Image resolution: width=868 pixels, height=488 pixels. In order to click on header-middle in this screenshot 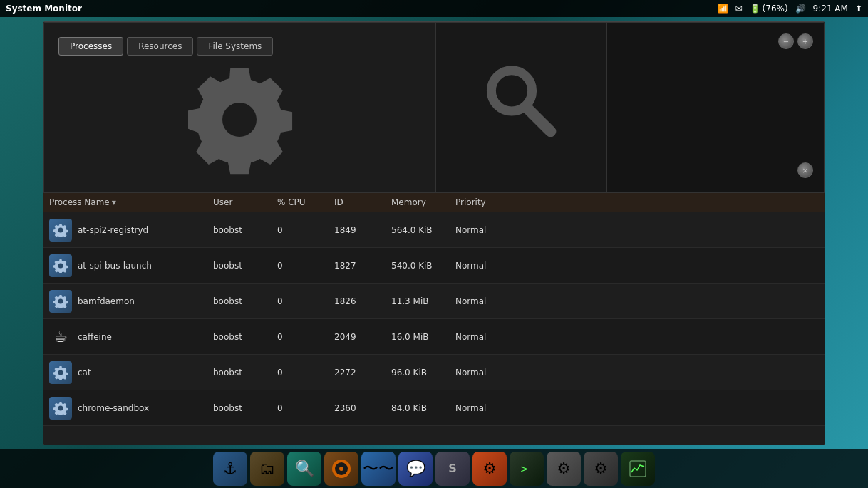, I will do `click(521, 108)`.